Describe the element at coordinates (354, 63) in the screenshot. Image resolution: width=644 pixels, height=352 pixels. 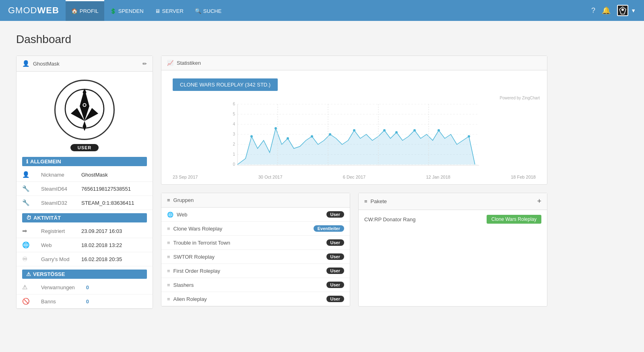
I see `statistiken-header: 📈 Statistiken` at that location.